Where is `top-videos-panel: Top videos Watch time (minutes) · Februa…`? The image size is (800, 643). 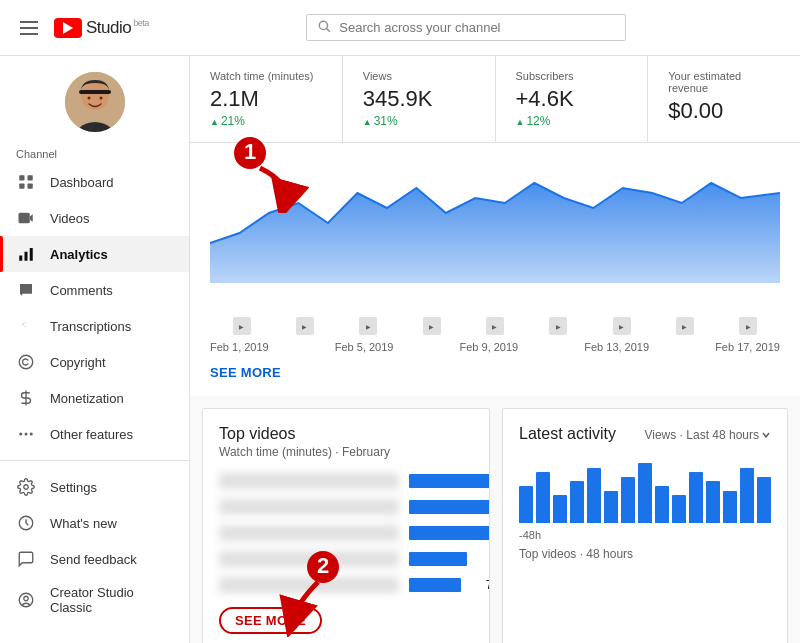 top-videos-panel: Top videos Watch time (minutes) · Februa… is located at coordinates (346, 526).